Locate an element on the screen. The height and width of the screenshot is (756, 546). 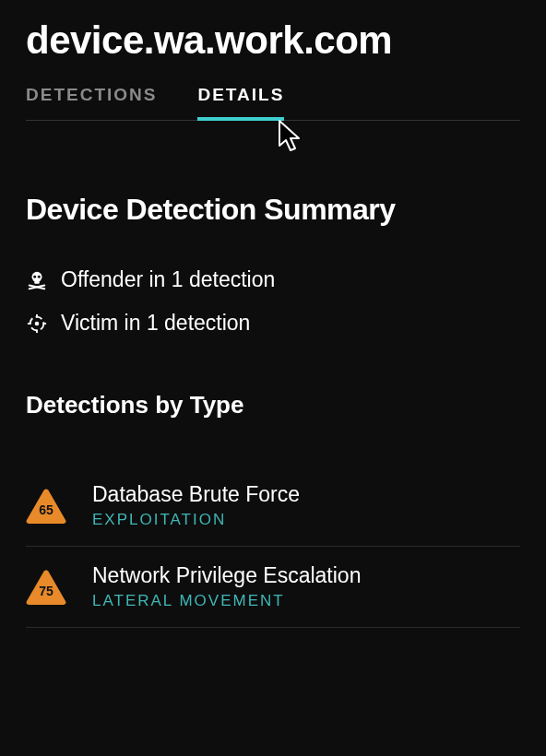
detection-category: LATERAL MOVEMENT is located at coordinates (227, 601).